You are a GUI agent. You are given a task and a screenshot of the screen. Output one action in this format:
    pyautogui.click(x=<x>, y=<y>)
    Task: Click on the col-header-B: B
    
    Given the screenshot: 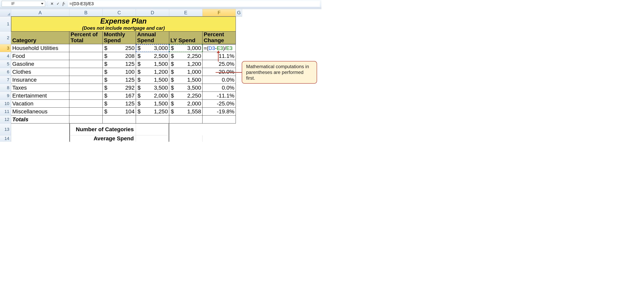 What is the action you would take?
    pyautogui.click(x=86, y=13)
    